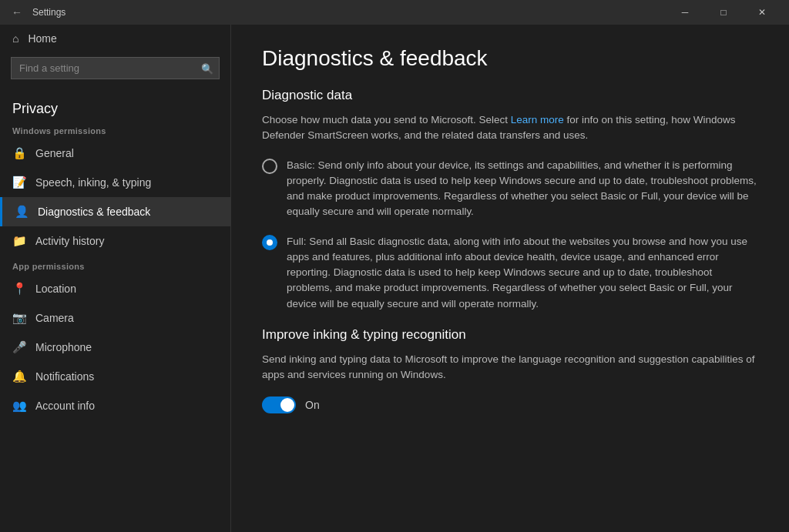  I want to click on page-title: Diagnostics & feedback, so click(510, 59).